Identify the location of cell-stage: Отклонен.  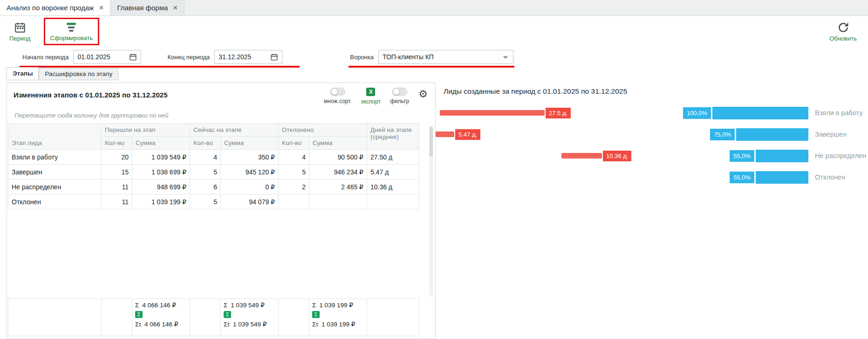
(55, 202).